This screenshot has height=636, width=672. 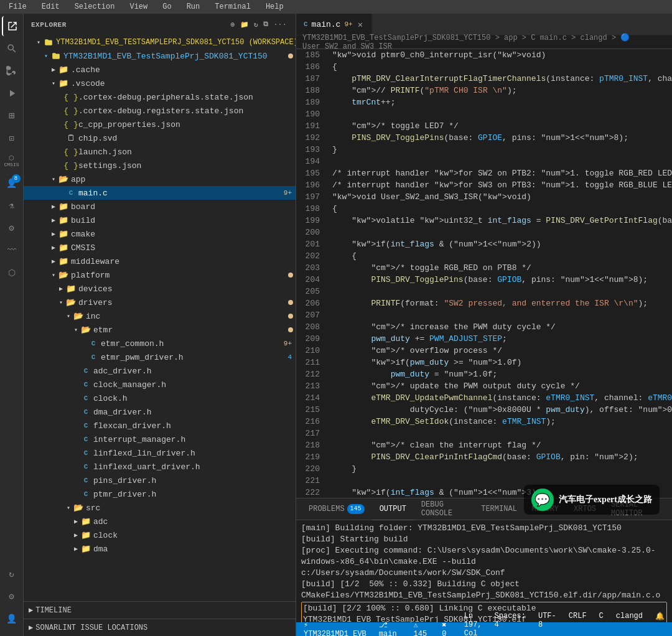 I want to click on panel-output-content: [main] Building folder: YTM32B1MD1_EVB_T…, so click(x=484, y=571).